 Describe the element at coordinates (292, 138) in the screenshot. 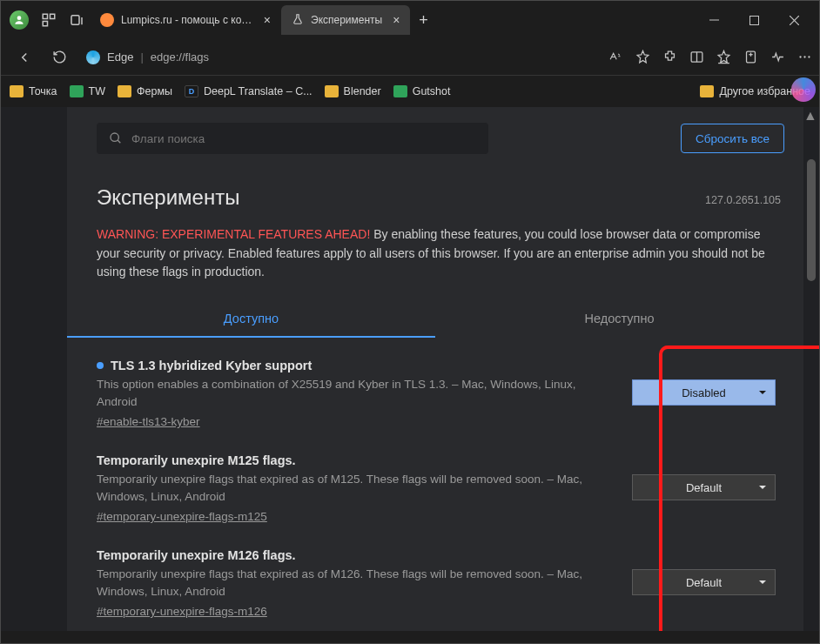

I see `search-input` at that location.